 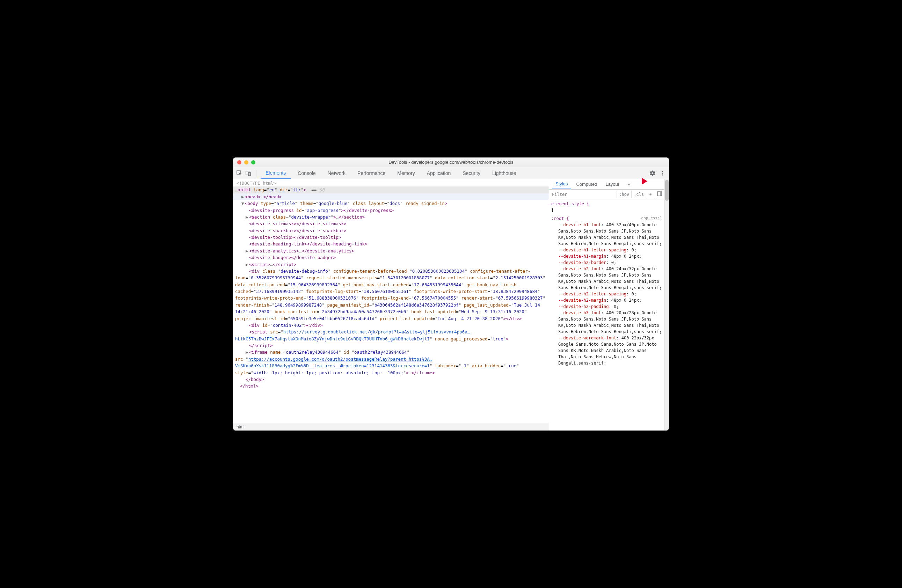 What do you see at coordinates (439, 173) in the screenshot?
I see `tab-application: Application` at bounding box center [439, 173].